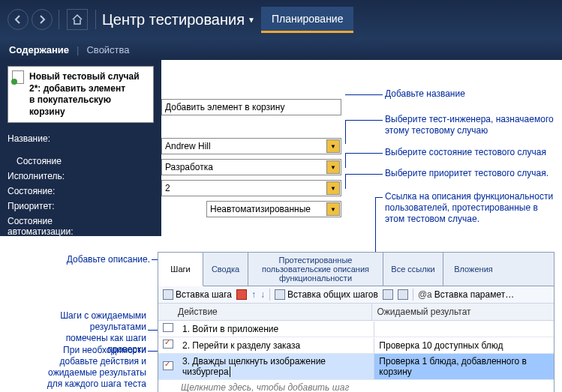  What do you see at coordinates (465, 153) in the screenshot?
I see `callout-state: Выберите состояние тестового случая` at bounding box center [465, 153].